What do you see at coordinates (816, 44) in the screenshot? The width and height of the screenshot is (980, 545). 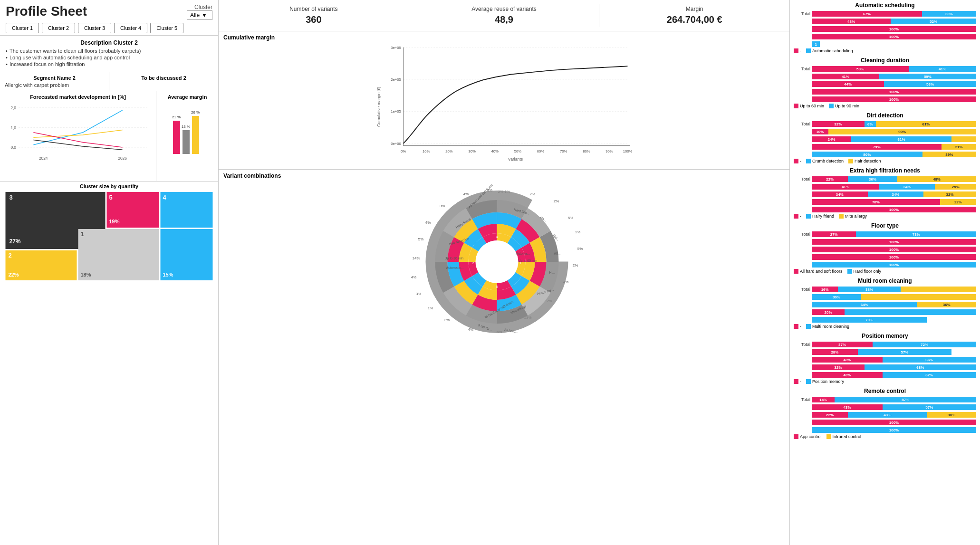 I see `bar-segment: 1` at bounding box center [816, 44].